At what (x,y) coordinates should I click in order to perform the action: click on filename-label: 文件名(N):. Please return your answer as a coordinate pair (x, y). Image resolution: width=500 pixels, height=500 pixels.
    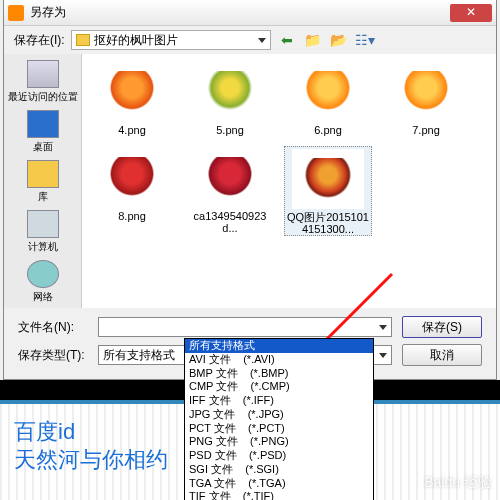
    Looking at the image, I should click on (53, 328).